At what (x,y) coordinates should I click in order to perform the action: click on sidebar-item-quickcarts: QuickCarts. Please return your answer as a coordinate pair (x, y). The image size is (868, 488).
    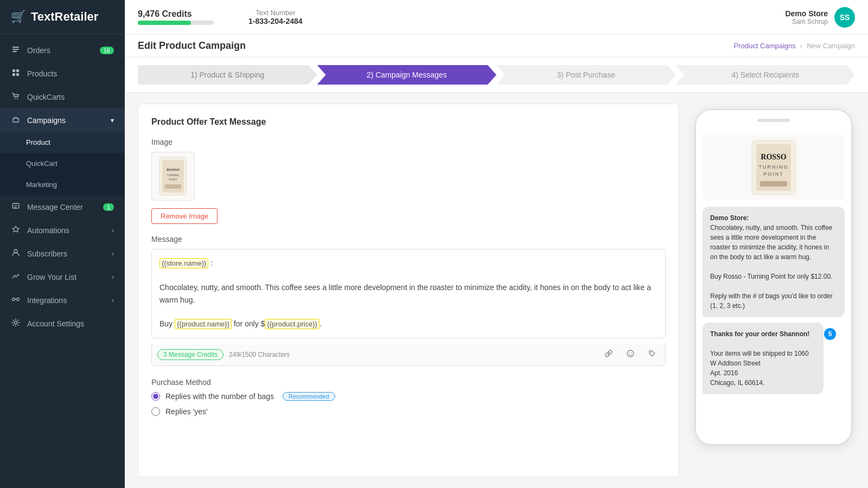
    Looking at the image, I should click on (62, 97).